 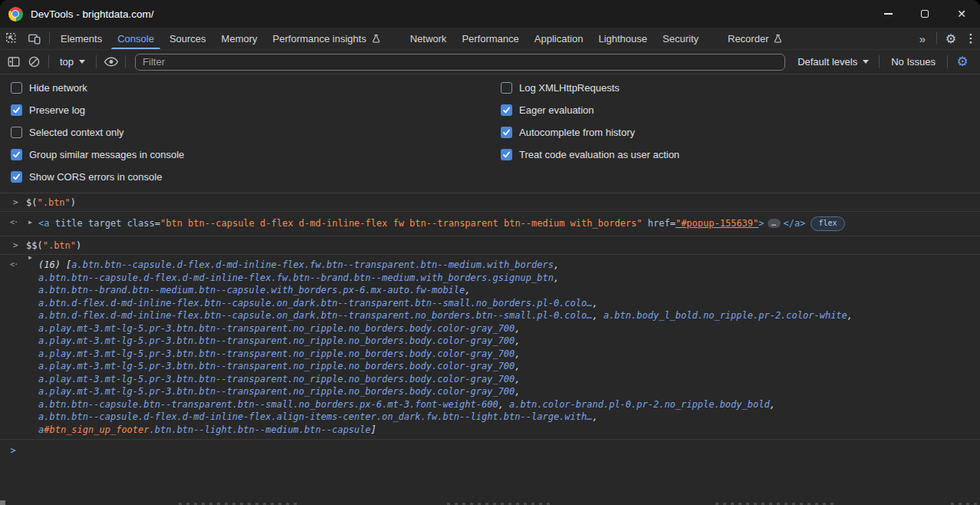 I want to click on tab-security: Security, so click(x=681, y=38).